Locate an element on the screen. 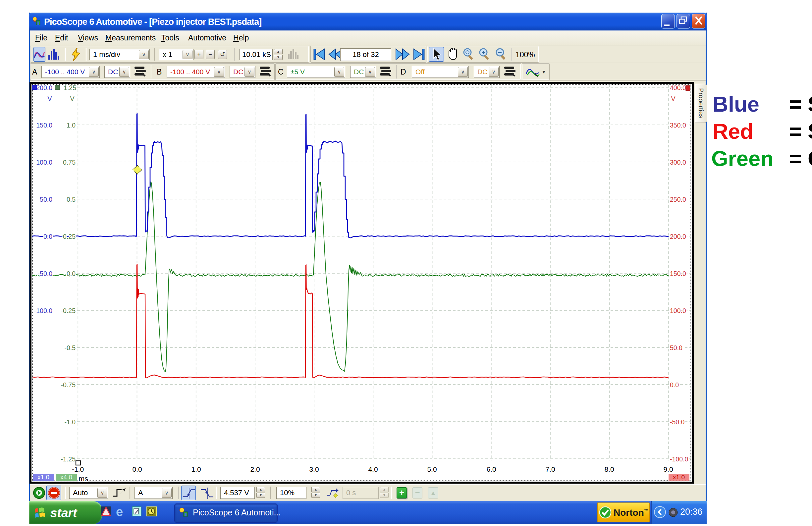  svg-text: 250.0 is located at coordinates (678, 199).